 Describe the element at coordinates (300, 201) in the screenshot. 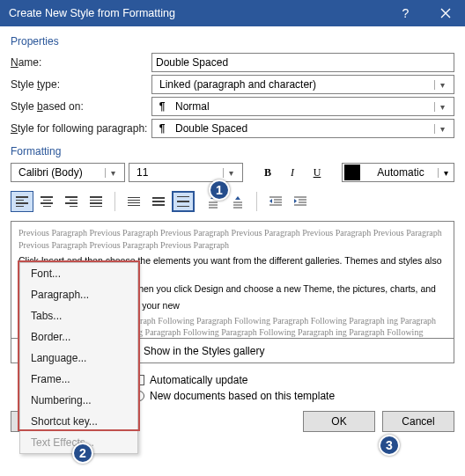

I see `increase-indent-button` at that location.